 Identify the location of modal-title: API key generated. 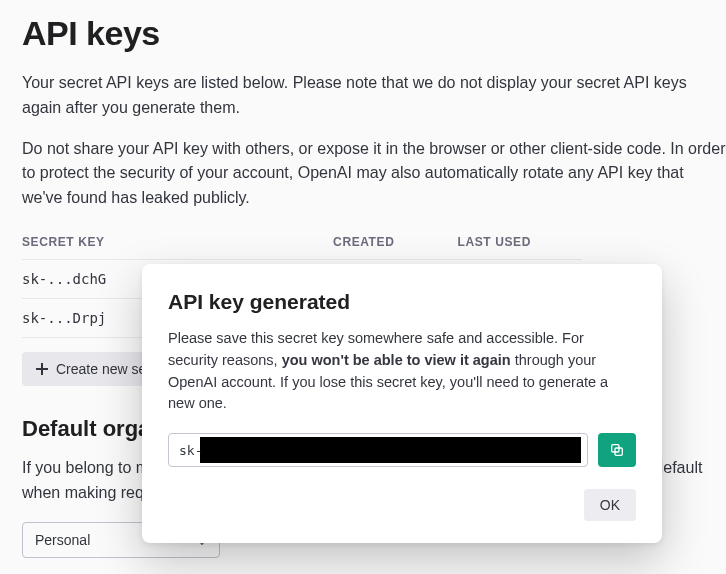
(402, 302).